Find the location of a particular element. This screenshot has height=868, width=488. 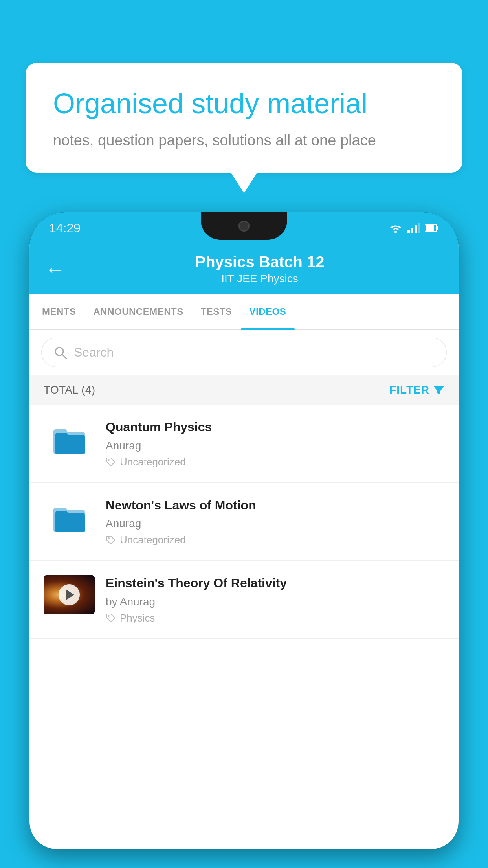

phone-notch is located at coordinates (244, 226).